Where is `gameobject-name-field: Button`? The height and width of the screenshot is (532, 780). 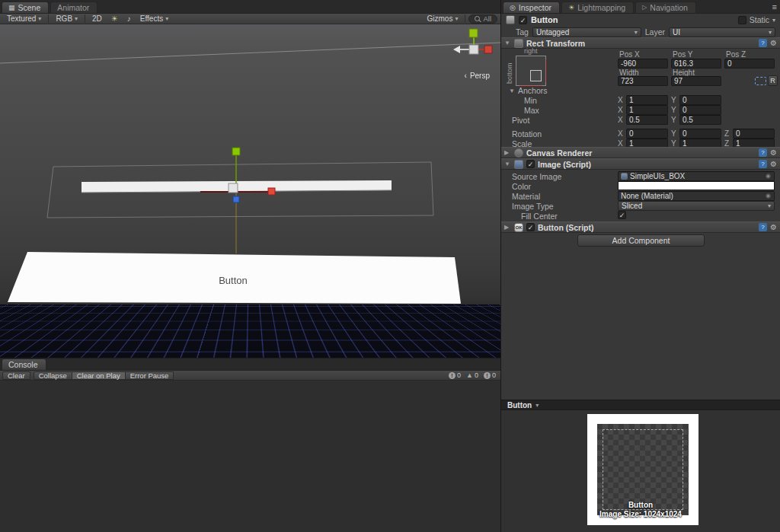 gameobject-name-field: Button is located at coordinates (544, 20).